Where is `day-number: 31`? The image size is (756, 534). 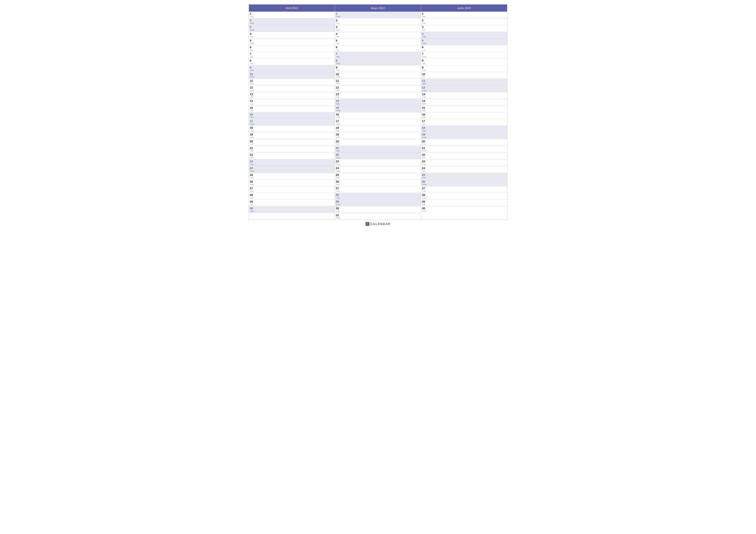 day-number: 31 is located at coordinates (338, 215).